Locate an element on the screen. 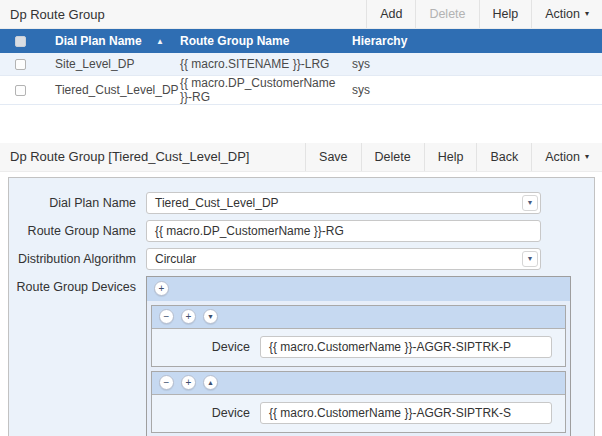 The height and width of the screenshot is (436, 602). column-header-hierarchy: Hierarchy is located at coordinates (473, 41).